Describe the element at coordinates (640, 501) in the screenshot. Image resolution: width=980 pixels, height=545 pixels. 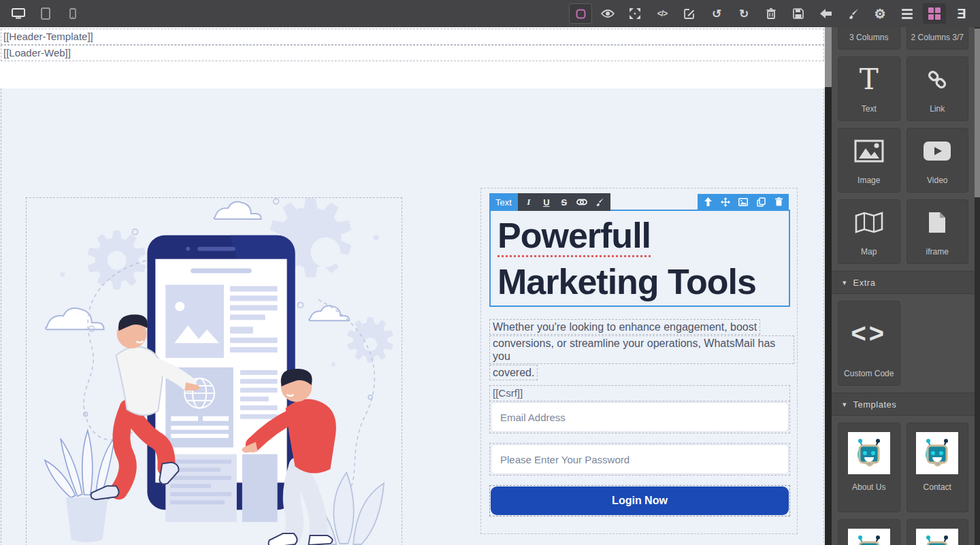
I see `login-button: Login Now` at that location.